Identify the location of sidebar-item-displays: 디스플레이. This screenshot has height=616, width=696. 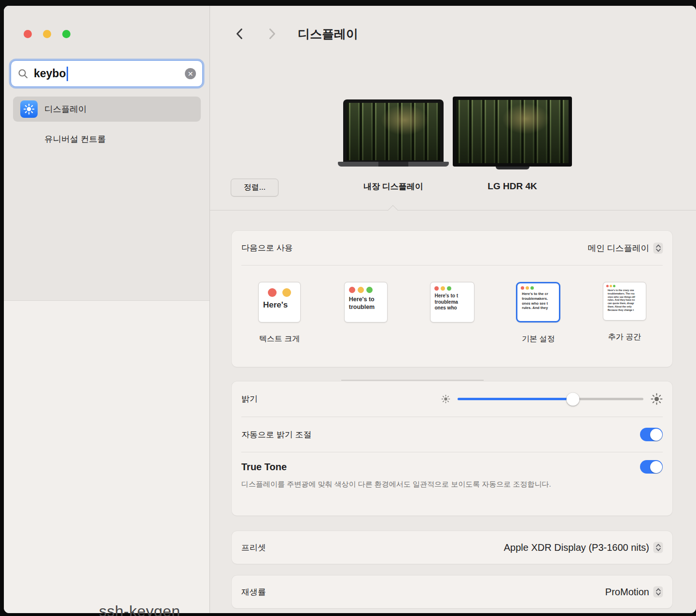
(107, 109).